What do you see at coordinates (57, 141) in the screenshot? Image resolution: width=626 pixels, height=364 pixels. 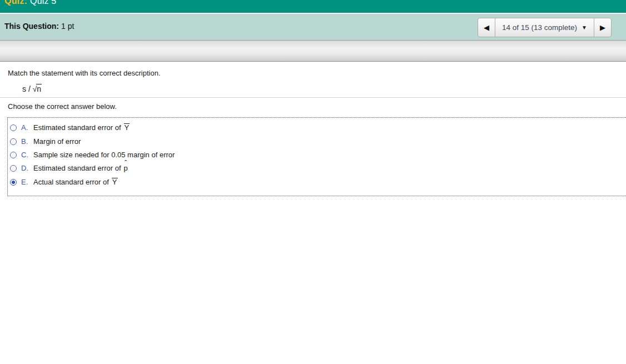 I see `option-text: Margin of error` at bounding box center [57, 141].